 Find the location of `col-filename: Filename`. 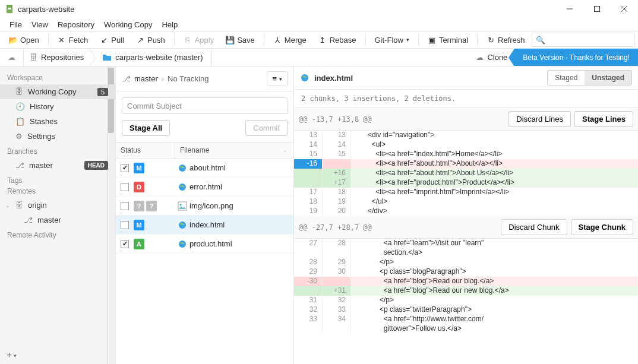

col-filename: Filename is located at coordinates (195, 150).